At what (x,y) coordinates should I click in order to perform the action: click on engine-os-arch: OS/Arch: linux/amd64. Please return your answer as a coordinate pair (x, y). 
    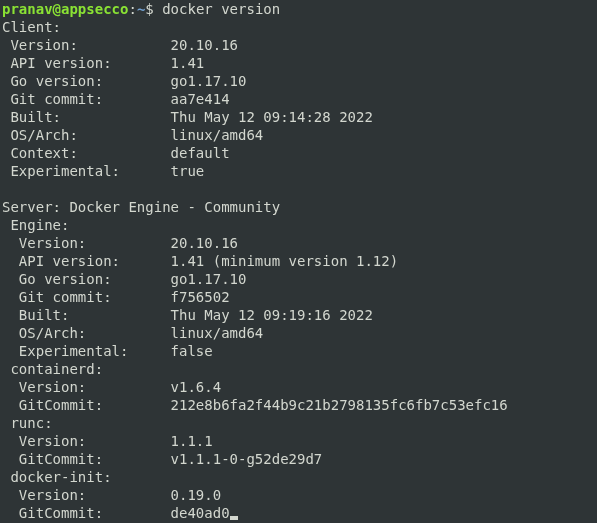
    Looking at the image, I should click on (298, 333).